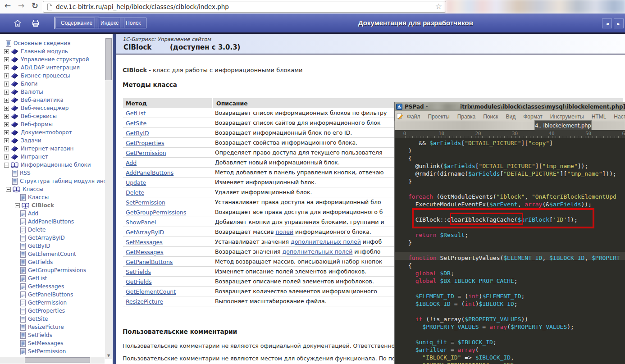 The width and height of the screenshot is (625, 364). I want to click on tree-item-label: SetFields, so click(40, 335).